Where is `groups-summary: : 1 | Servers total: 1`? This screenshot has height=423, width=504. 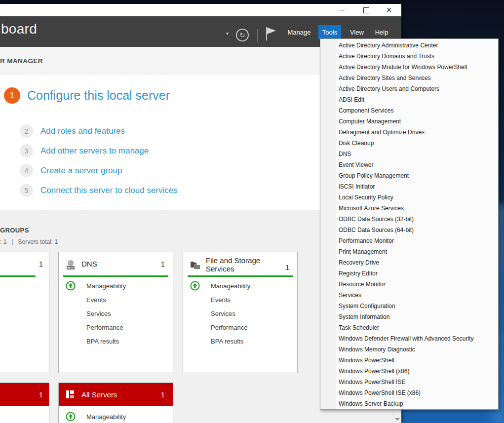
groups-summary: : 1 | Servers total: 1 is located at coordinates (29, 242).